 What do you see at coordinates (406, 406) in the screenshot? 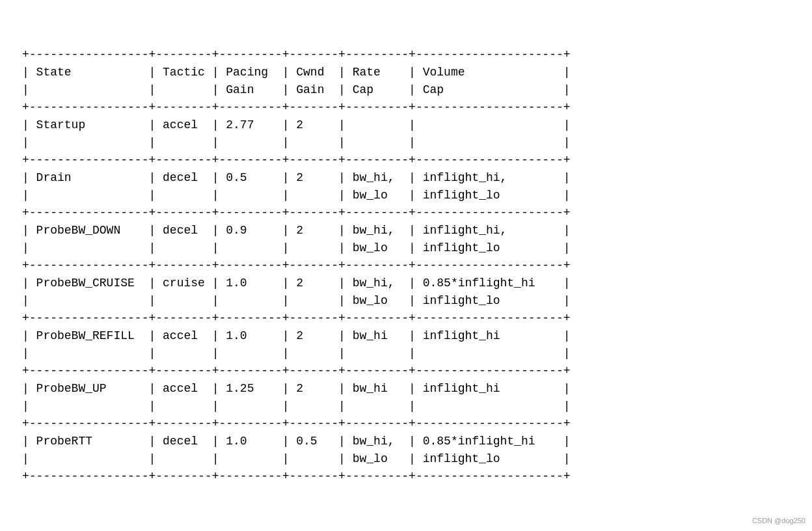
I see `row-5-line2: | | | | | | |` at bounding box center [406, 406].